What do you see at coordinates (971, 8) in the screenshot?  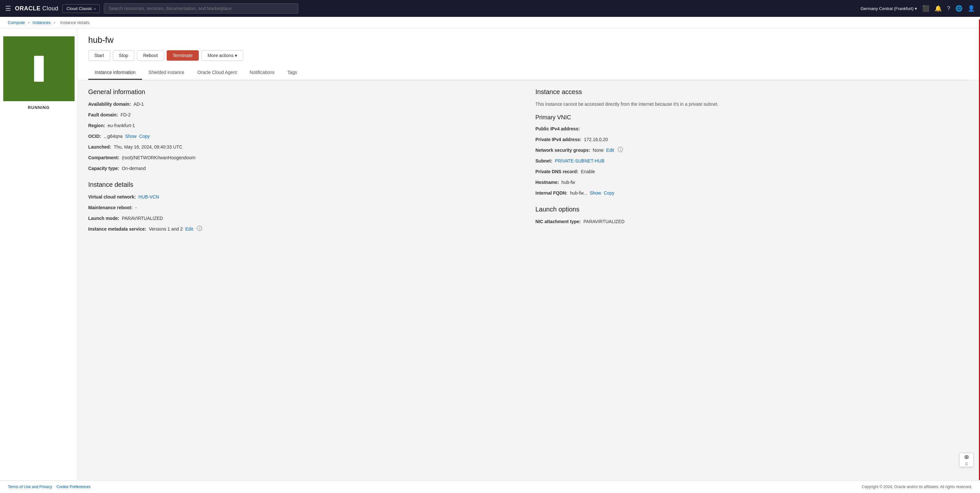 I see `user-avatar: 👤` at bounding box center [971, 8].